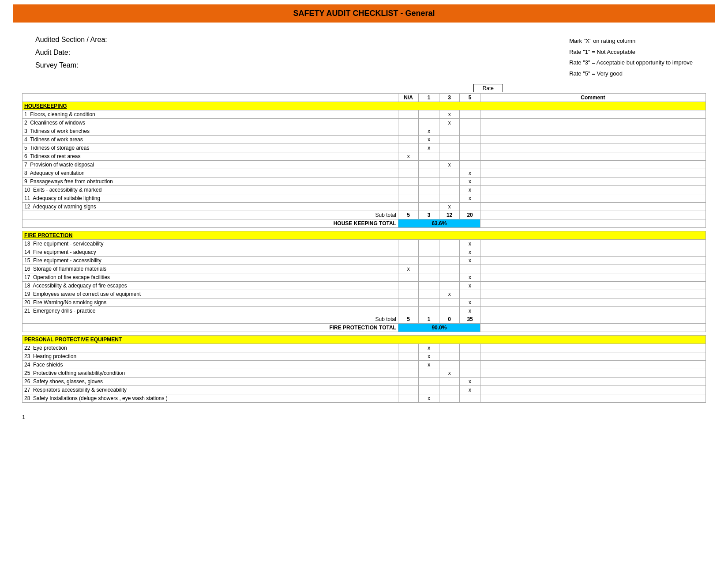  I want to click on table-row: 23 Hearing protection x, so click(364, 356).